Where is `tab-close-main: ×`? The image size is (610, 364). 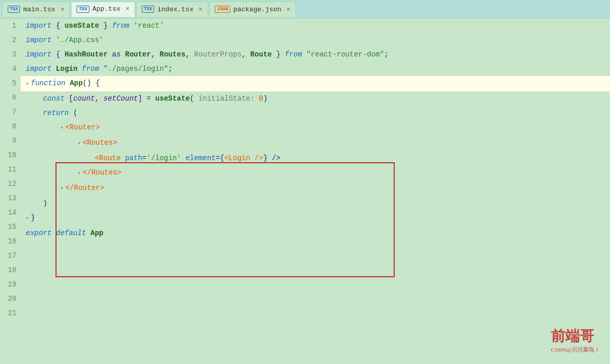 tab-close-main: × is located at coordinates (63, 9).